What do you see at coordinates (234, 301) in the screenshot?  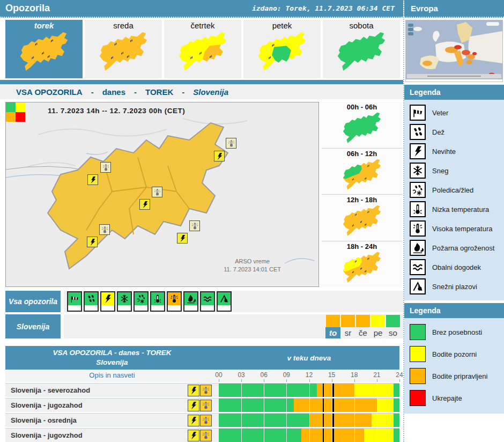 I see `warning-type-icons` at bounding box center [234, 301].